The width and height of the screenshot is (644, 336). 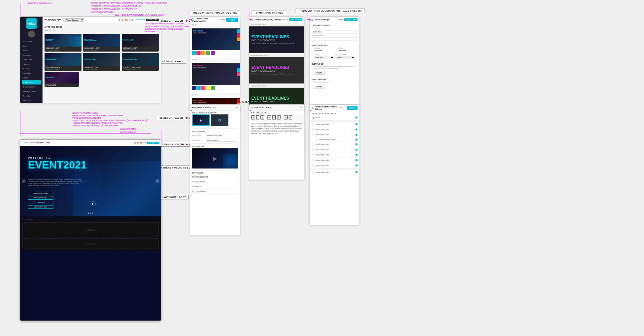 I want to click on toolbar-list: ≡, so click(x=286, y=117).